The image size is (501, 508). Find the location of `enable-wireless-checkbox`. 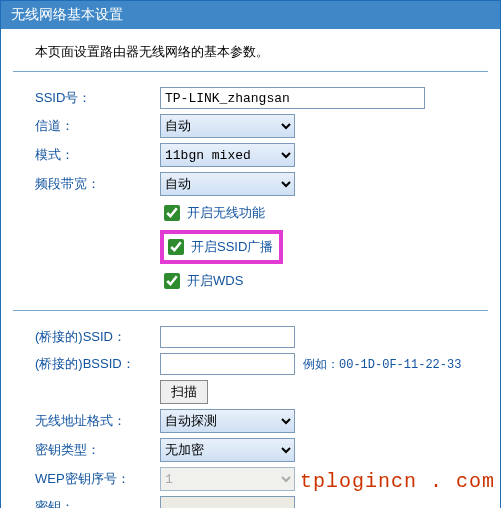

enable-wireless-checkbox is located at coordinates (172, 213).